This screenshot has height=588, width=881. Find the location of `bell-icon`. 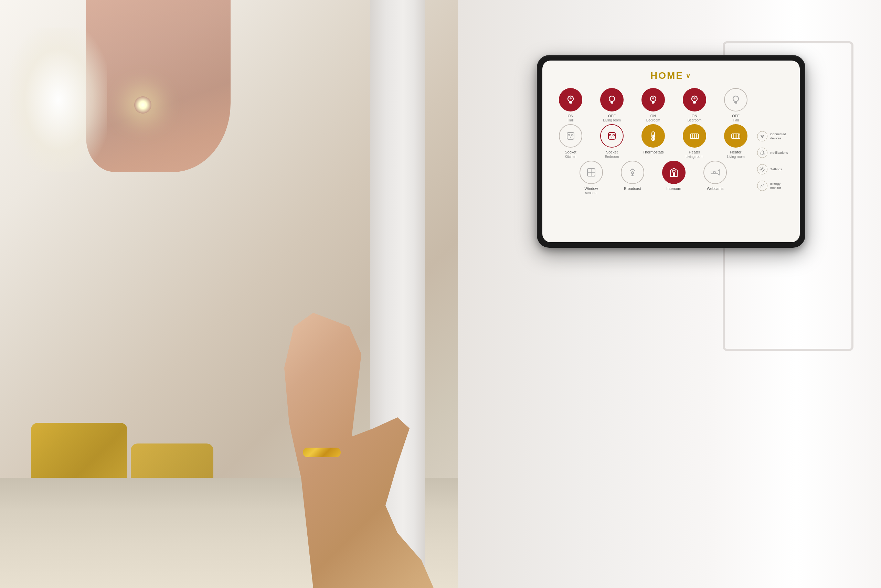

bell-icon is located at coordinates (762, 153).